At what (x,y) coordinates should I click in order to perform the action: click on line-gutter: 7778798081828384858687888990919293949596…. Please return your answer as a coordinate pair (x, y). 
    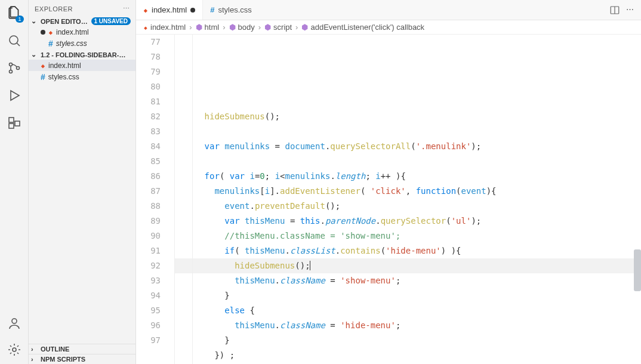
    Looking at the image, I should click on (153, 199).